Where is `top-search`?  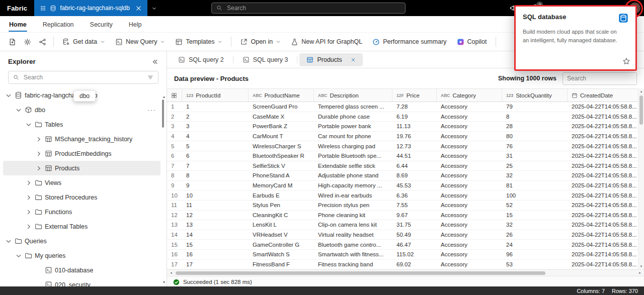 top-search is located at coordinates (308, 8).